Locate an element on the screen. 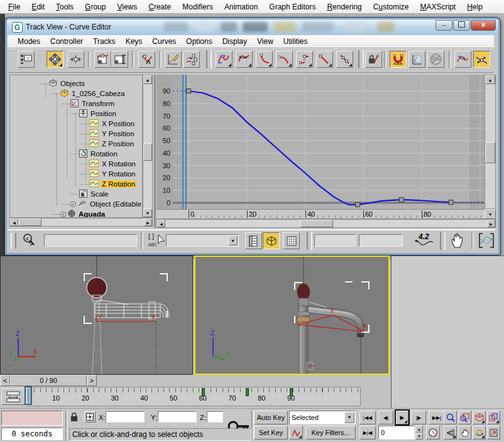 The height and width of the screenshot is (442, 504). filters-button: ? is located at coordinates (26, 59).